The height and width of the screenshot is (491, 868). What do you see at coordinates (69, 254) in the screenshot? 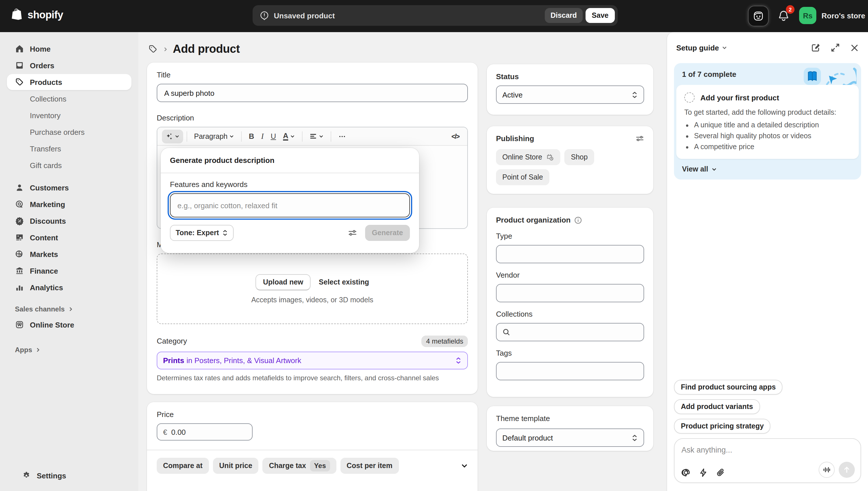
I see `sidebar-item-markets: $ Markets` at bounding box center [69, 254].